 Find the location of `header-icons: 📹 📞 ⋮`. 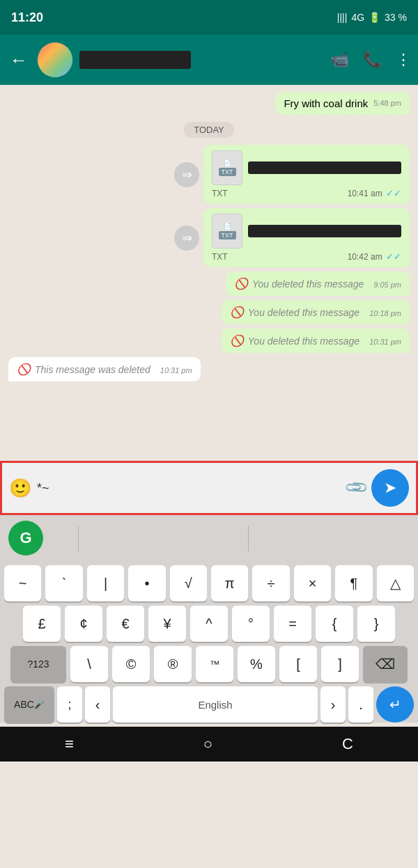

header-icons: 📹 📞 ⋮ is located at coordinates (371, 60).